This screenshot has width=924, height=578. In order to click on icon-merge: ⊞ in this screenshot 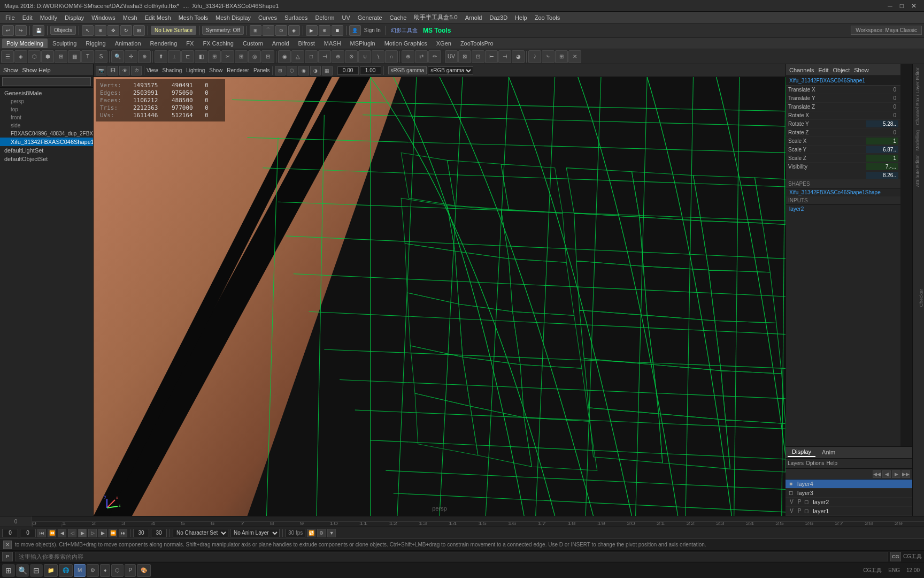, I will do `click(214, 57)`.